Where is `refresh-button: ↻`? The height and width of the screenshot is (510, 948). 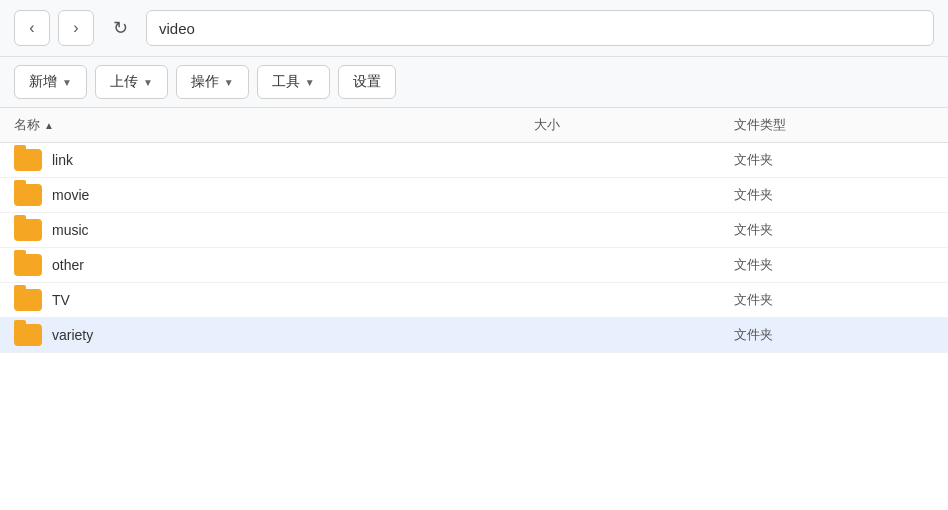
refresh-button: ↻ is located at coordinates (120, 28).